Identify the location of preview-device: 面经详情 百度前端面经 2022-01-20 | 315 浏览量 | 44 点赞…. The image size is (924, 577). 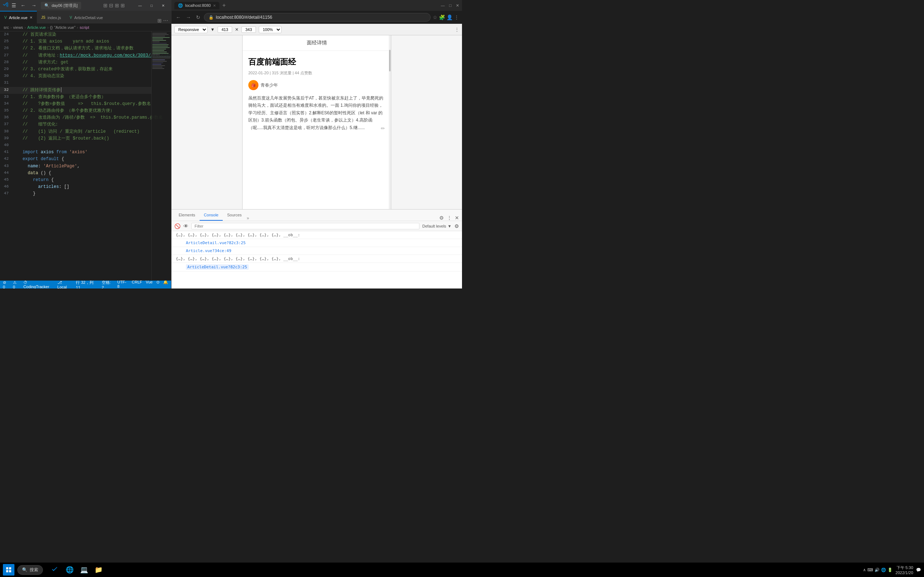
(317, 122).